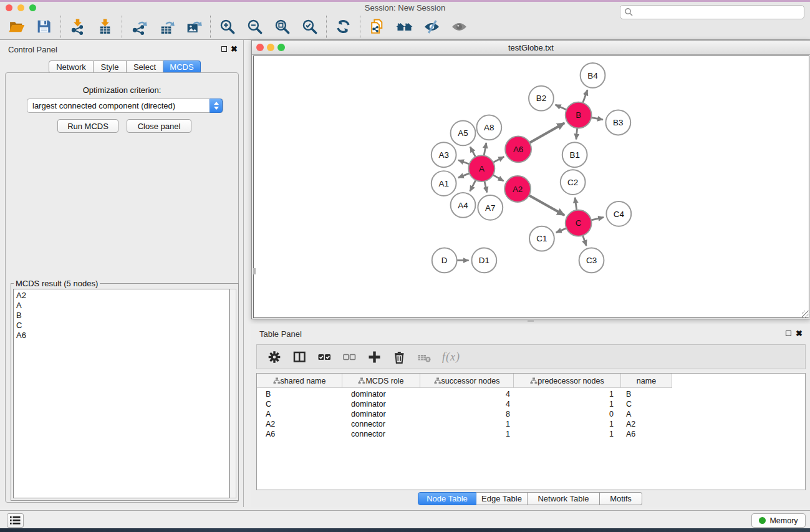 The height and width of the screenshot is (532, 810). I want to click on zoom-fit-icon, so click(282, 26).